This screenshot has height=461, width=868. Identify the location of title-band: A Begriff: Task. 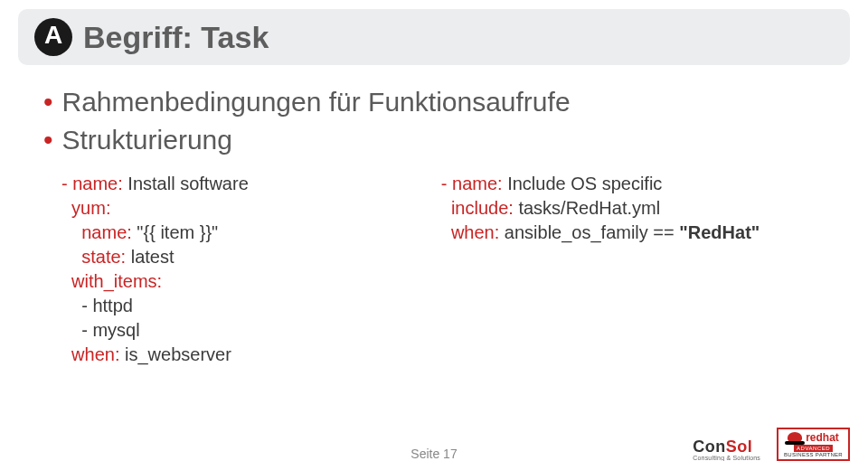
(434, 37).